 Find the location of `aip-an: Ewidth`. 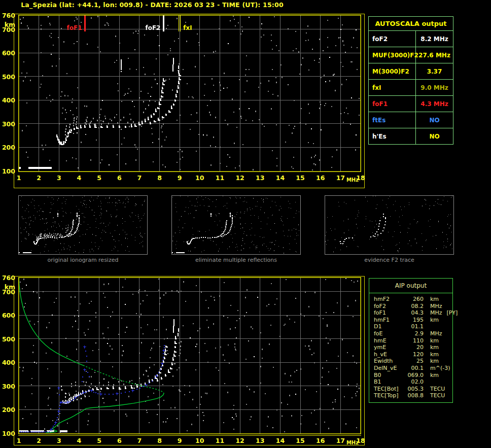

aip-an: Ewidth is located at coordinates (389, 361).